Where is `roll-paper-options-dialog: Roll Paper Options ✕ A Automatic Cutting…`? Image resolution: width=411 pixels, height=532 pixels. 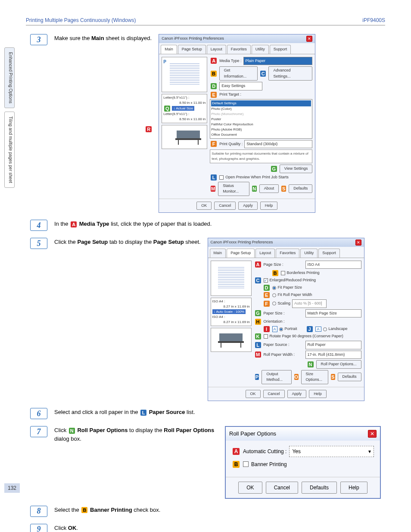
roll-paper-options-dialog: Roll Paper Options ✕ A Automatic Cutting… is located at coordinates (303, 463).